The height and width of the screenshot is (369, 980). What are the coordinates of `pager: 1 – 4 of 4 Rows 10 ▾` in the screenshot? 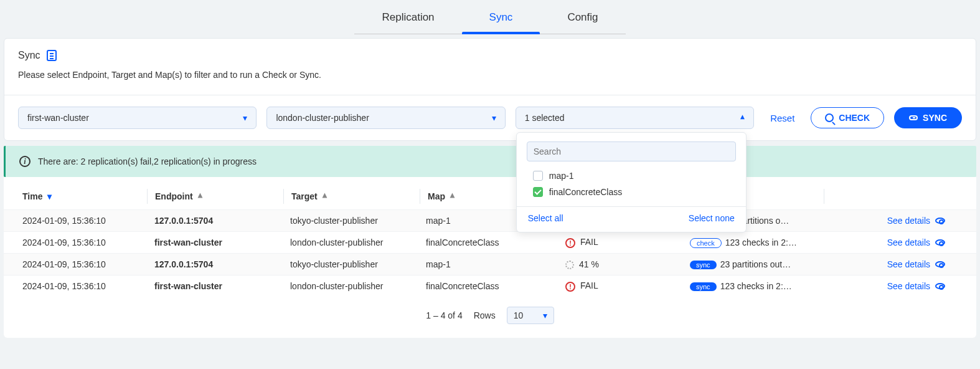 It's located at (490, 317).